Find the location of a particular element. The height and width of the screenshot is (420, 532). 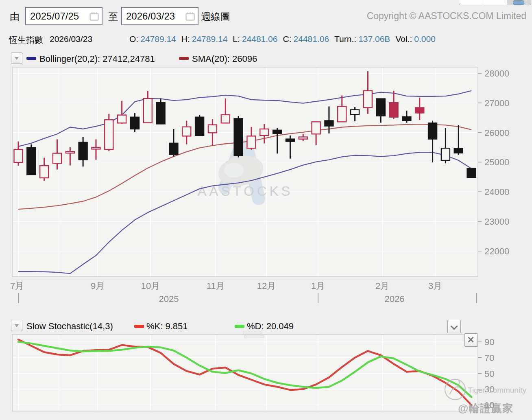

x-axis-year-label: 2026 is located at coordinates (395, 299).